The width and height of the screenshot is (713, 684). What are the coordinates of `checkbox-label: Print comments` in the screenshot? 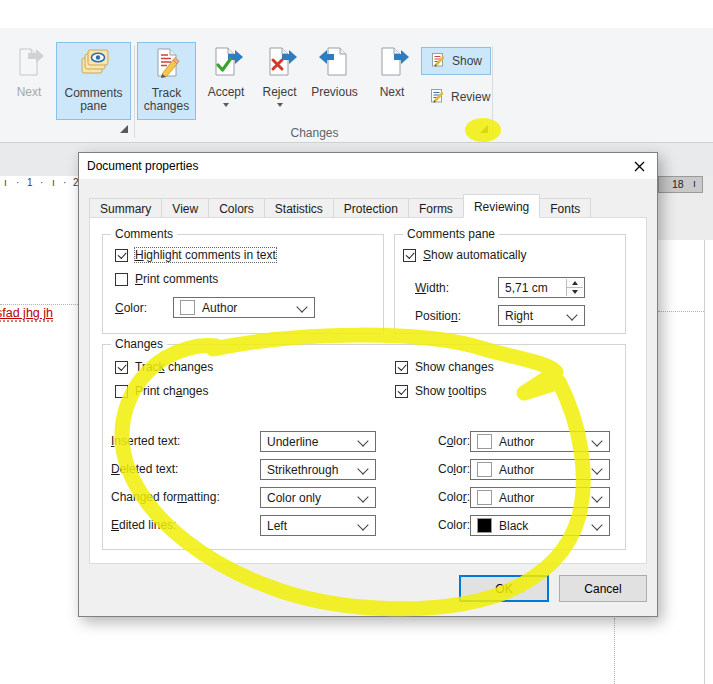 It's located at (176, 279).